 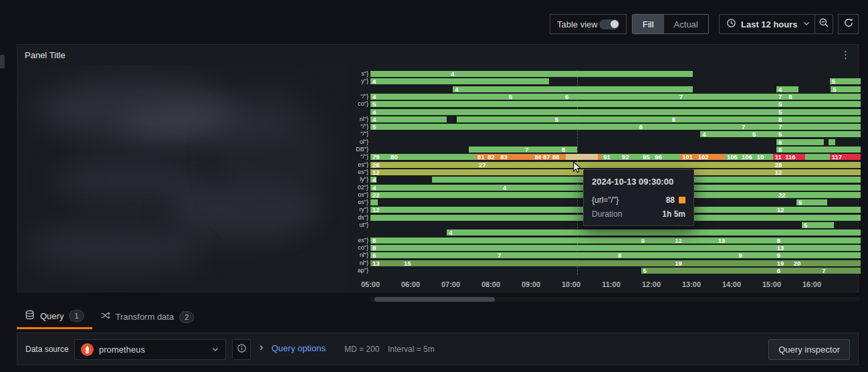 I want to click on timeline-segment: 10, so click(x=764, y=157).